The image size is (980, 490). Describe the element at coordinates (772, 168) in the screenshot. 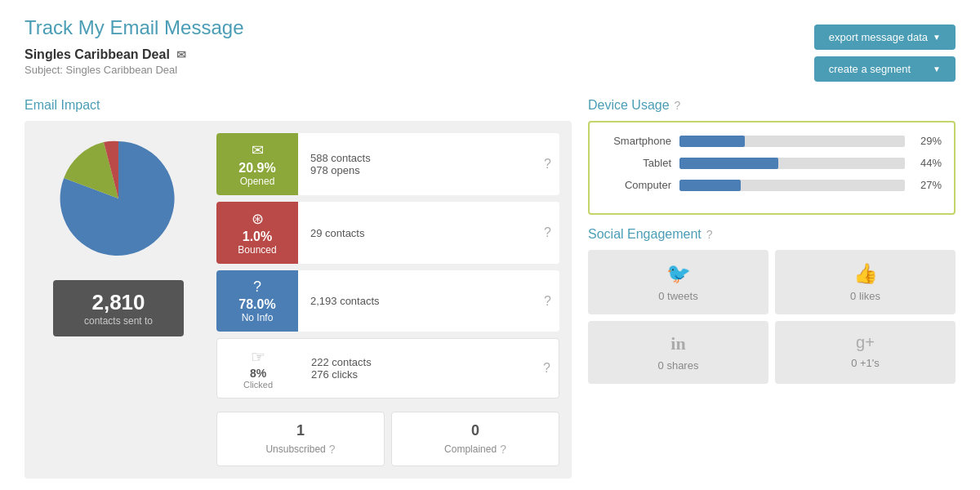

I see `device-usage-box: Smartphone 29% Tablet 44% Computer` at that location.